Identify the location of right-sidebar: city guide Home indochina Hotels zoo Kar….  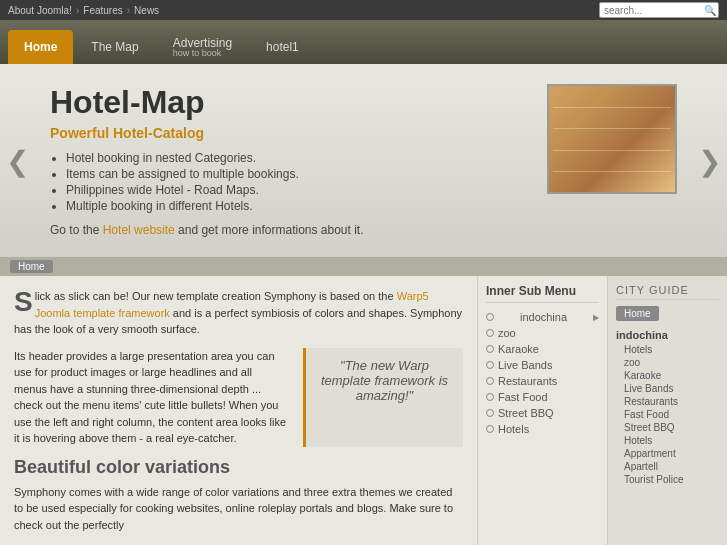
(667, 410).